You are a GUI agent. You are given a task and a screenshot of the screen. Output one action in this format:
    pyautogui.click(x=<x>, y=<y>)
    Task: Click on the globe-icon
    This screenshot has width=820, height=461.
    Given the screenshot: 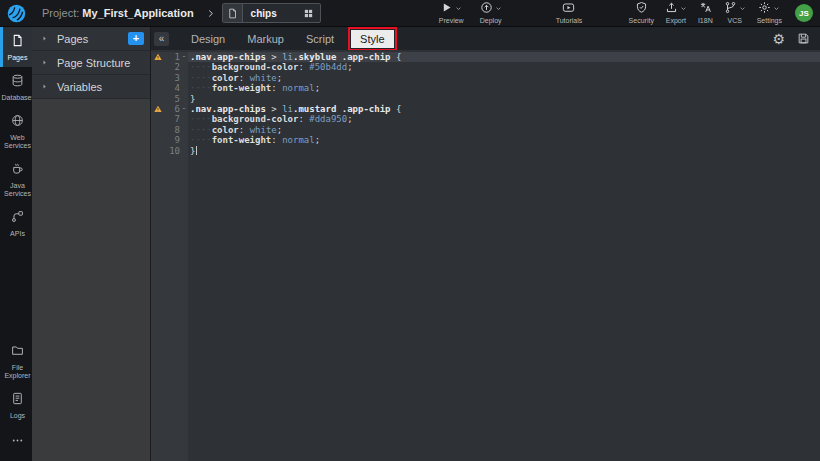 What is the action you would take?
    pyautogui.click(x=18, y=122)
    